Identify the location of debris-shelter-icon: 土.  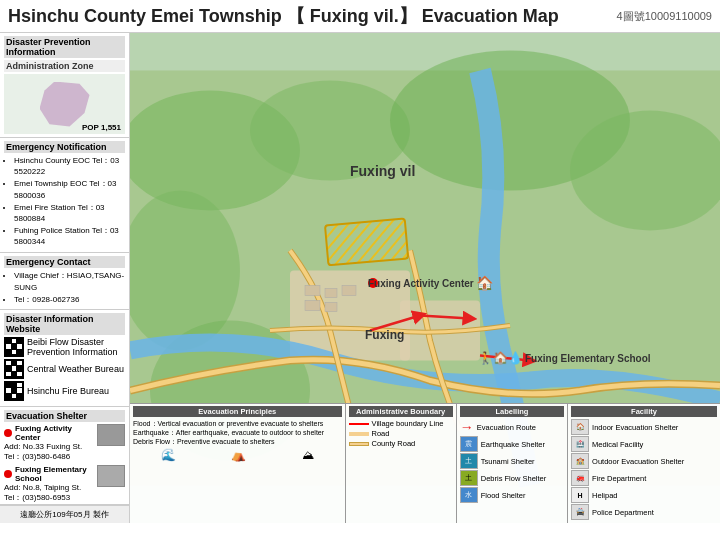
(469, 478).